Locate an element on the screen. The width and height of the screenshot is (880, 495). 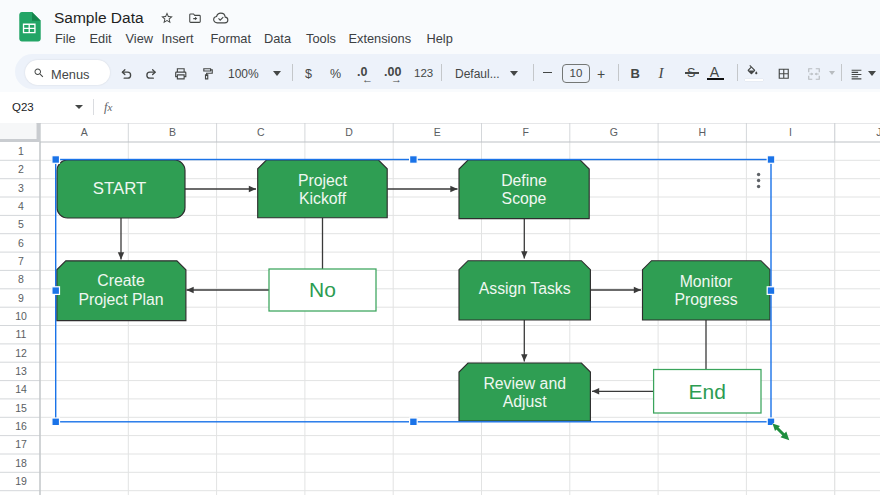
svg-text: Create is located at coordinates (121, 280).